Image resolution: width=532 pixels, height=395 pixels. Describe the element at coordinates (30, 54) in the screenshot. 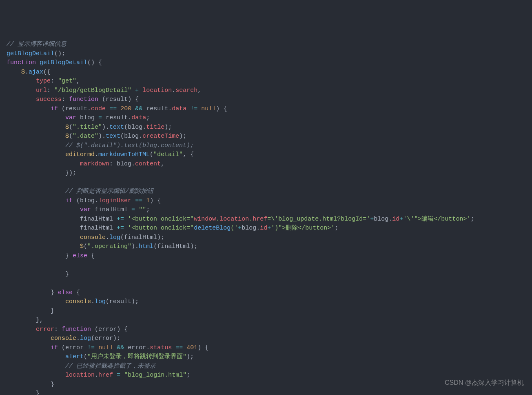

I see `function-call: getBlogDetail` at that location.